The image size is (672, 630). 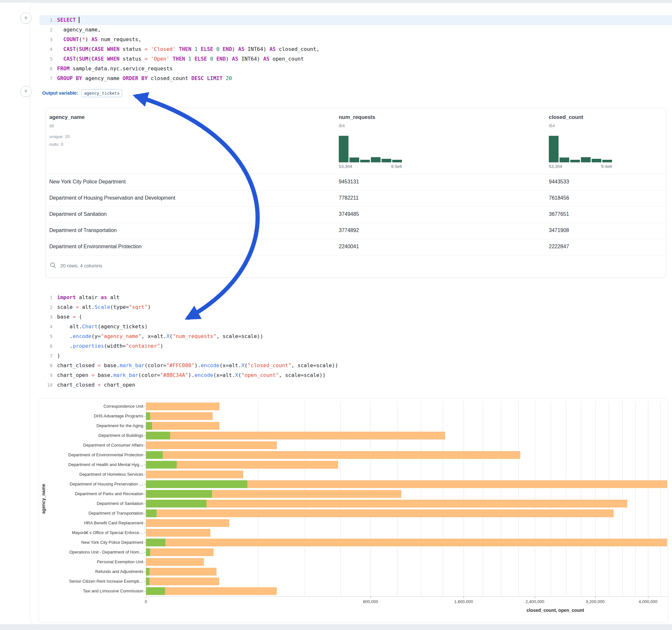 What do you see at coordinates (370, 166) in the screenshot?
I see `histogram-range: 53,3049.5e6` at bounding box center [370, 166].